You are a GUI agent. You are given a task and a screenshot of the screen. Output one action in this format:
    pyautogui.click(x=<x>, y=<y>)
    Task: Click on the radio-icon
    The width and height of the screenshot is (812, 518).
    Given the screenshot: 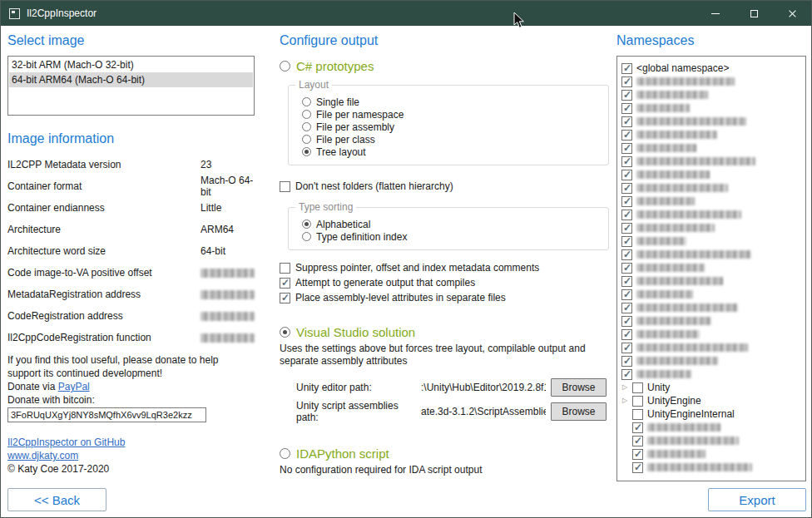 What is the action you would take?
    pyautogui.click(x=306, y=140)
    